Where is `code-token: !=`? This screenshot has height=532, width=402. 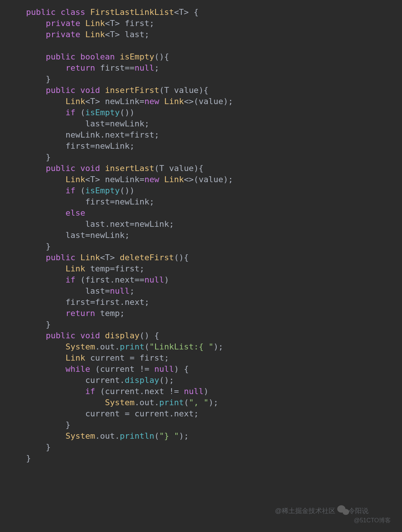
code-token: != is located at coordinates (144, 369).